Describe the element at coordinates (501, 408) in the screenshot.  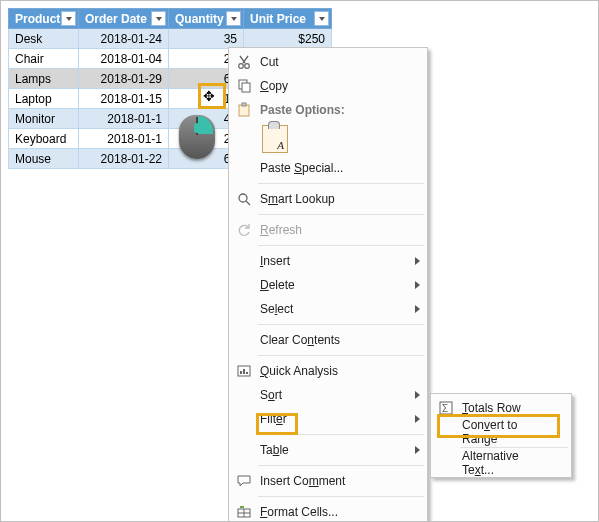
I see `submenu-totals-row: Σ Totals Row` at that location.